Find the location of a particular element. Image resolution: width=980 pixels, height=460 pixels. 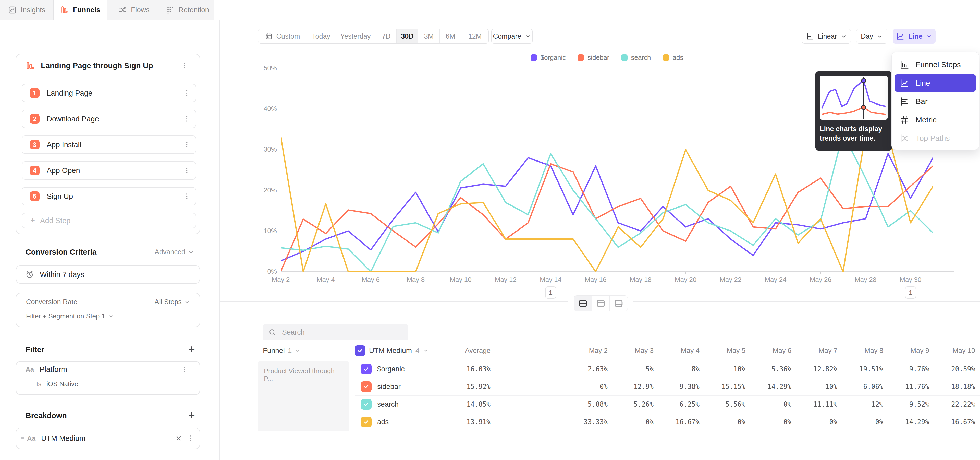

funnel-column-header: Funnel 1 is located at coordinates (282, 350).